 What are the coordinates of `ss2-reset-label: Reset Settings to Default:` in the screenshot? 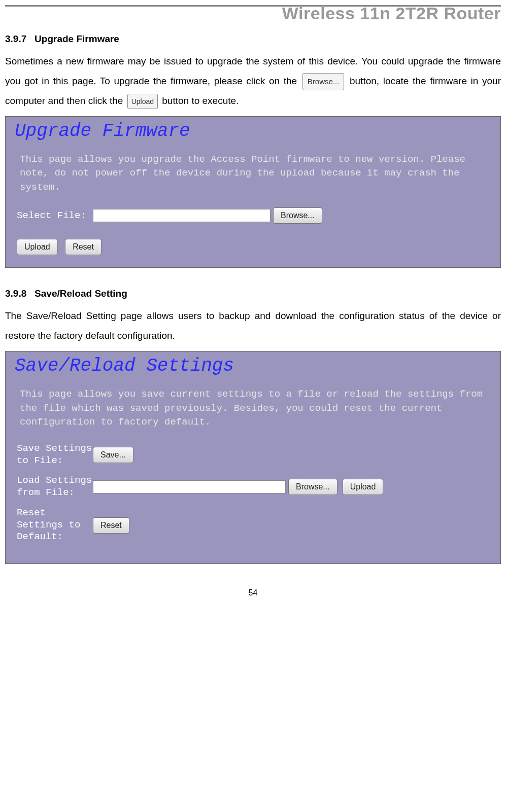 It's located at (55, 525).